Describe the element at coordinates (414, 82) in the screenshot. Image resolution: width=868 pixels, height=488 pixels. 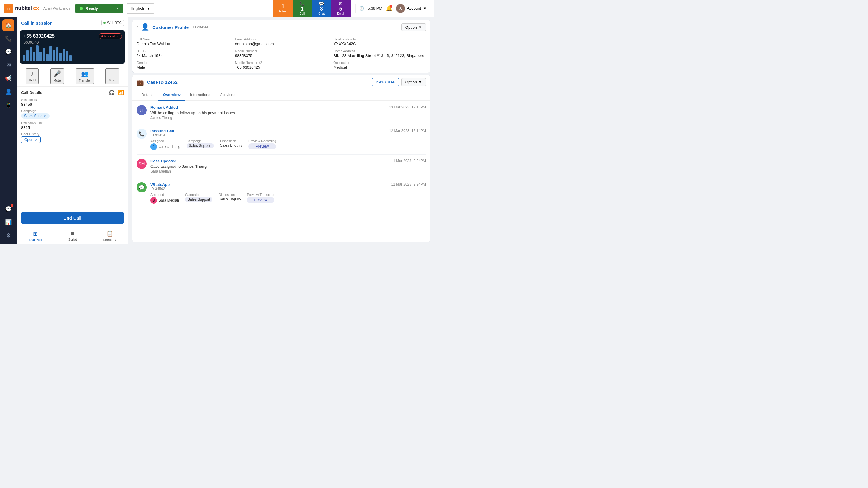
I see `case-option-button: Option ▼` at that location.